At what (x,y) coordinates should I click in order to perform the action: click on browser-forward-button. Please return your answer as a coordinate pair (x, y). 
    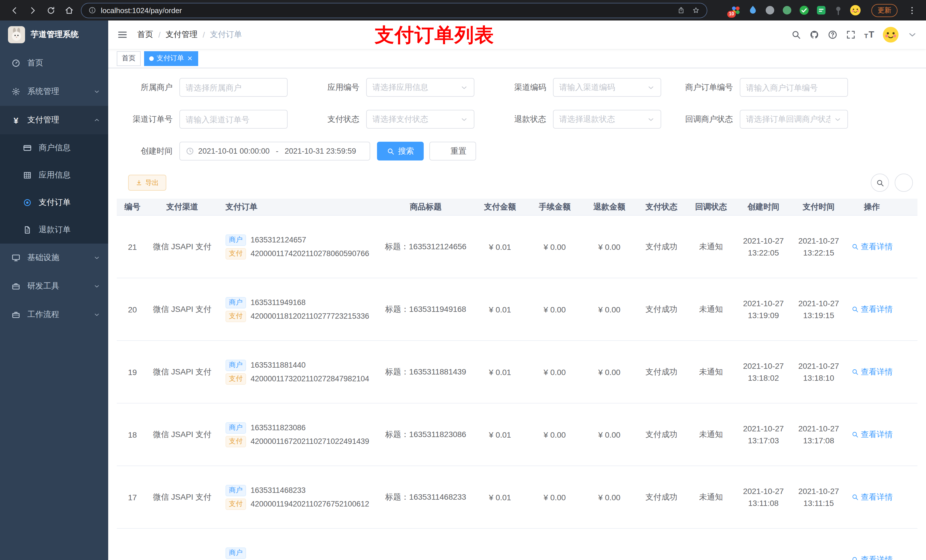
    Looking at the image, I should click on (32, 11).